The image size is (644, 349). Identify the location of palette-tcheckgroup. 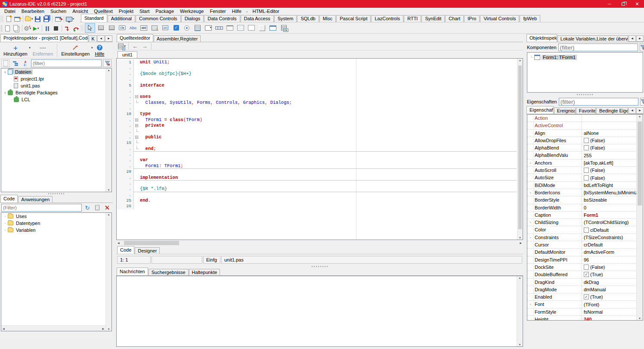
(251, 28).